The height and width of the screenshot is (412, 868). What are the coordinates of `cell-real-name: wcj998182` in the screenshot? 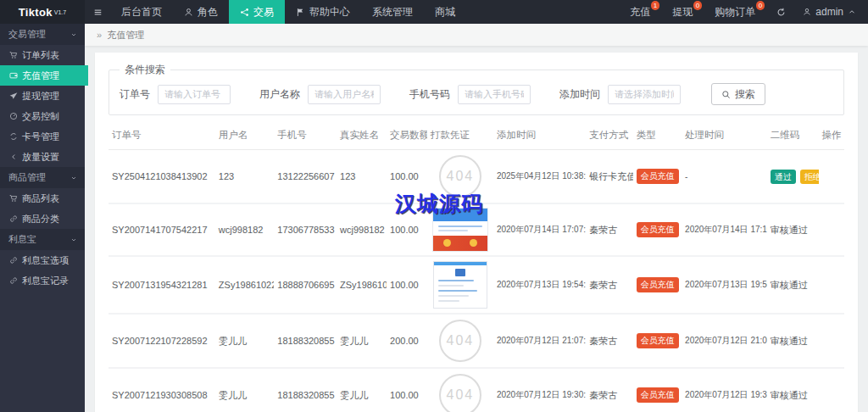 It's located at (361, 230).